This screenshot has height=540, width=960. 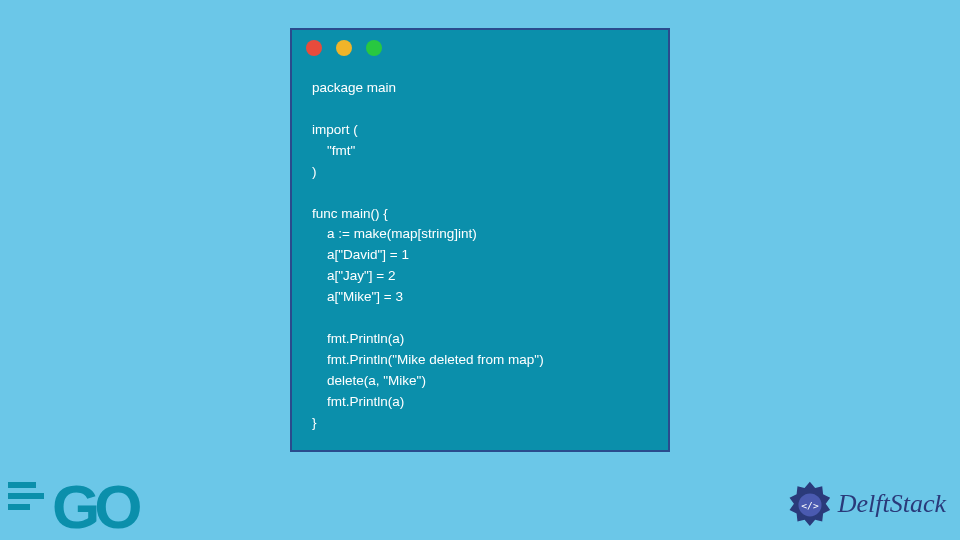 I want to click on minimize-icon, so click(x=344, y=48).